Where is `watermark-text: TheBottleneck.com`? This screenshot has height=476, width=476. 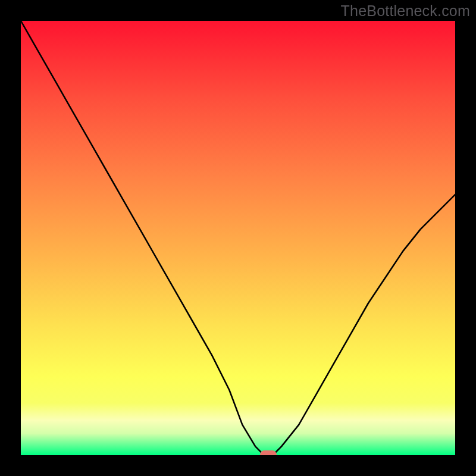
watermark-text: TheBottleneck.com is located at coordinates (406, 11).